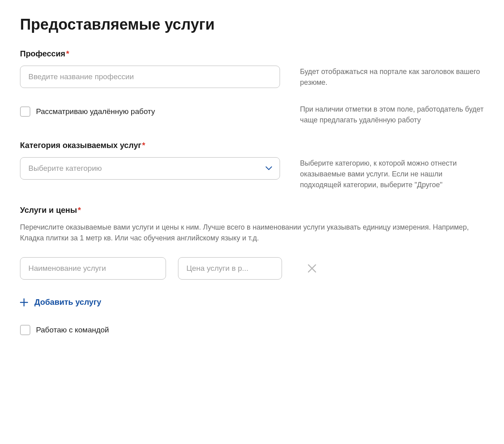 This screenshot has height=444, width=504. I want to click on services-label: Услуги и цены*, so click(252, 210).